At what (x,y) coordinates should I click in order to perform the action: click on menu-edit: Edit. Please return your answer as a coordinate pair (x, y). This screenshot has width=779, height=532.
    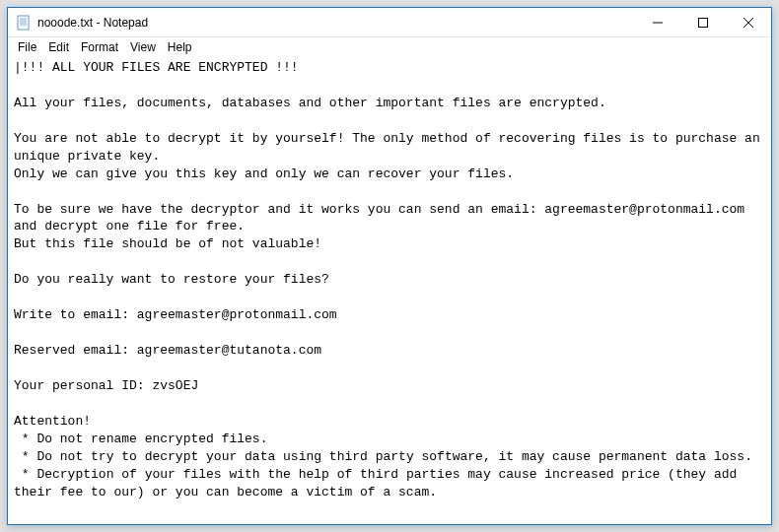
    Looking at the image, I should click on (59, 47).